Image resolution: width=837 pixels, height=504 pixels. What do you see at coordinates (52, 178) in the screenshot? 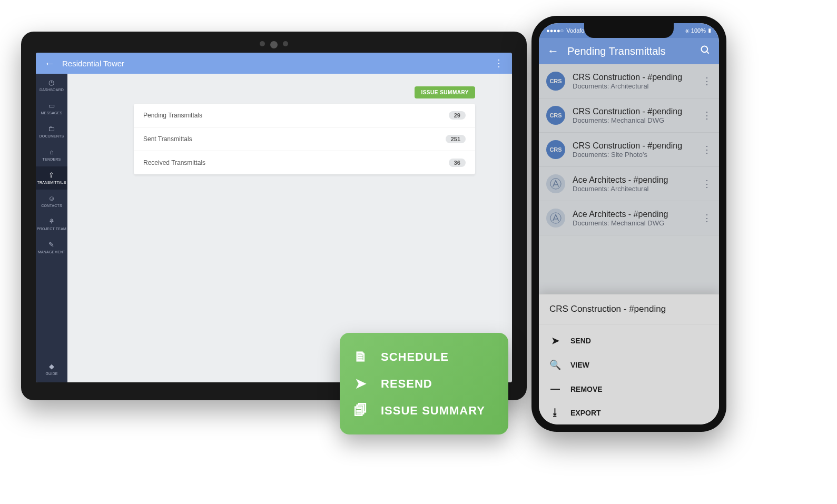
I see `sidebar-item-transmittals: ⇪TRANSMITTALS` at bounding box center [52, 178].